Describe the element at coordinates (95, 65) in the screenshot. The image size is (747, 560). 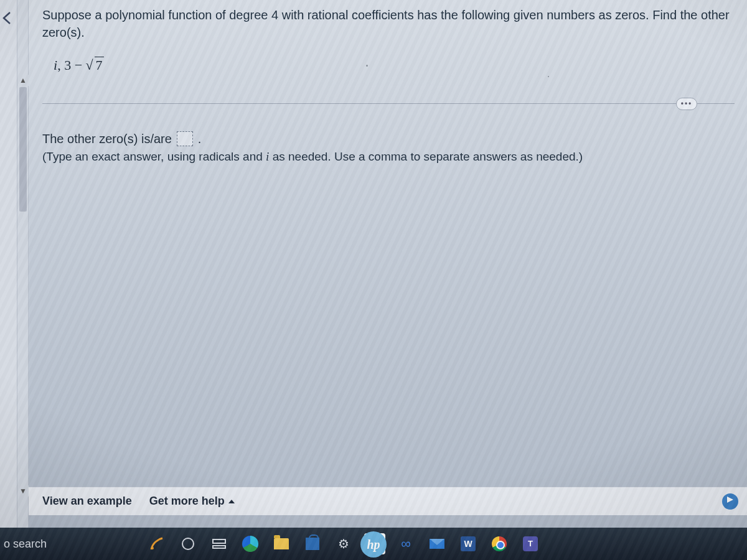
I see `sqrt-icon: 7` at that location.